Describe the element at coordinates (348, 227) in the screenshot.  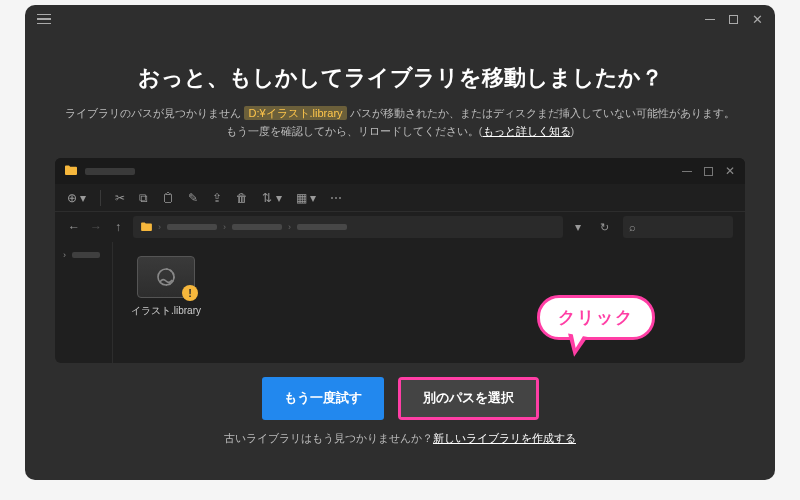
I see `breadcrumb: › › ›` at that location.